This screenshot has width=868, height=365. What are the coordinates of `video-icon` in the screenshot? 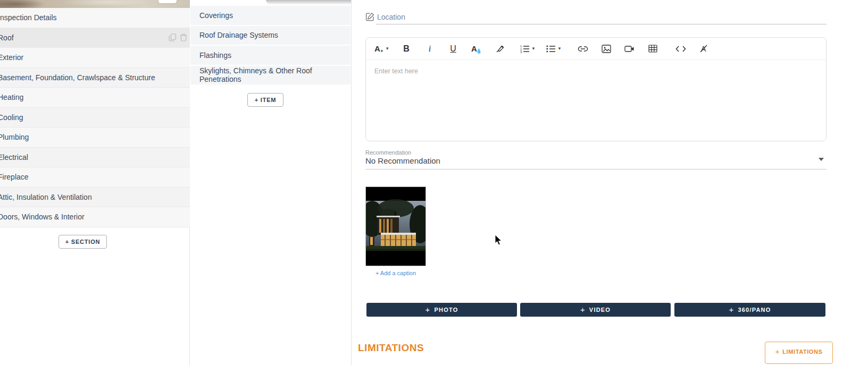 It's located at (630, 49).